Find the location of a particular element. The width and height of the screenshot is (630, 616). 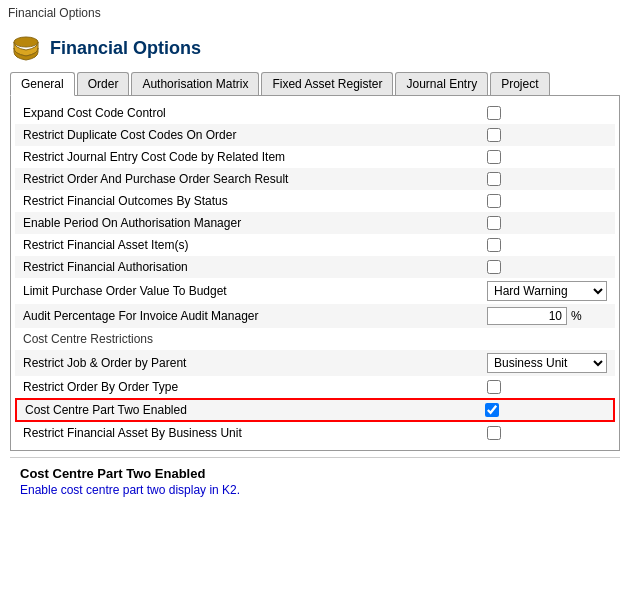

checkbox-restrict-duplicate is located at coordinates (494, 135).